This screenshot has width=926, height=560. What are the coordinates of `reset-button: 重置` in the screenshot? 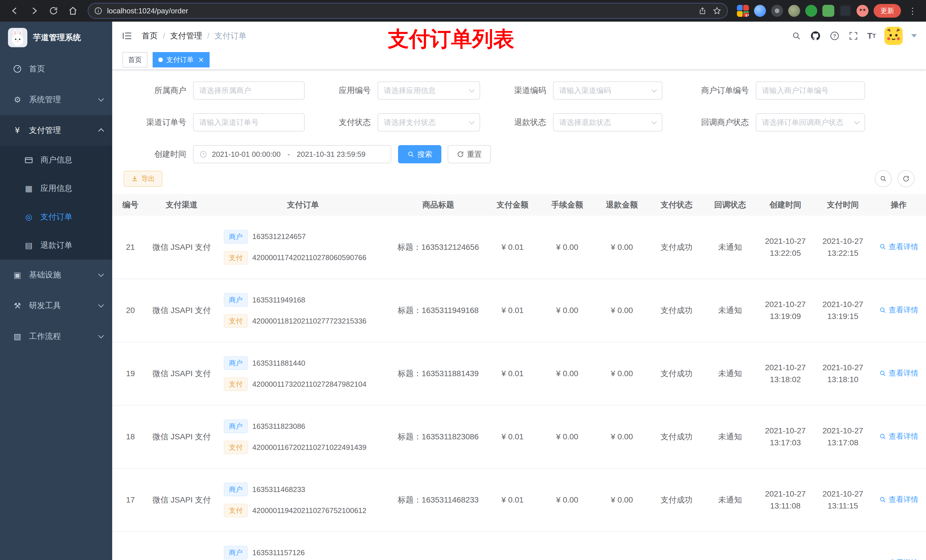 It's located at (469, 154).